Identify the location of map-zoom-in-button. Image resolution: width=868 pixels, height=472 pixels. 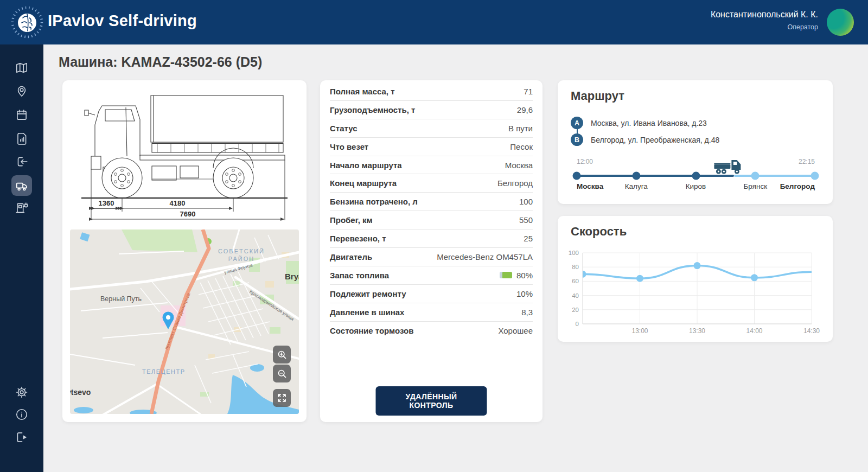
(282, 355).